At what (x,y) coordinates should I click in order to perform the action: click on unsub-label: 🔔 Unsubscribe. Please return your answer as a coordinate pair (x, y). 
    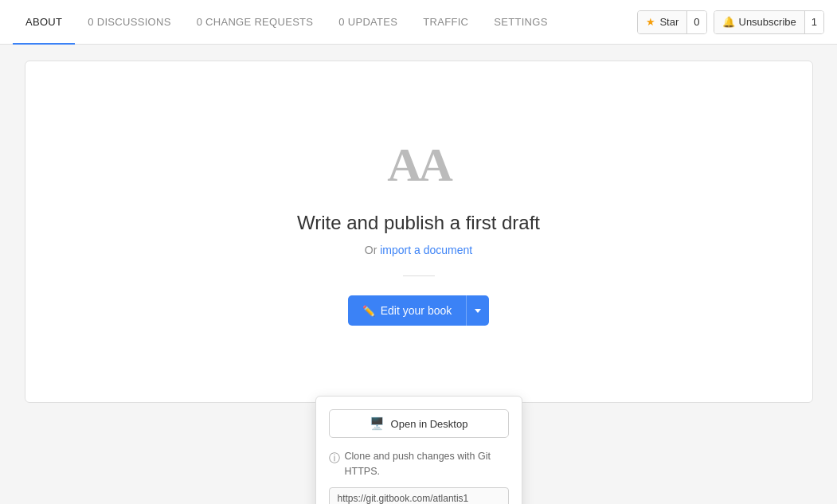
    Looking at the image, I should click on (760, 22).